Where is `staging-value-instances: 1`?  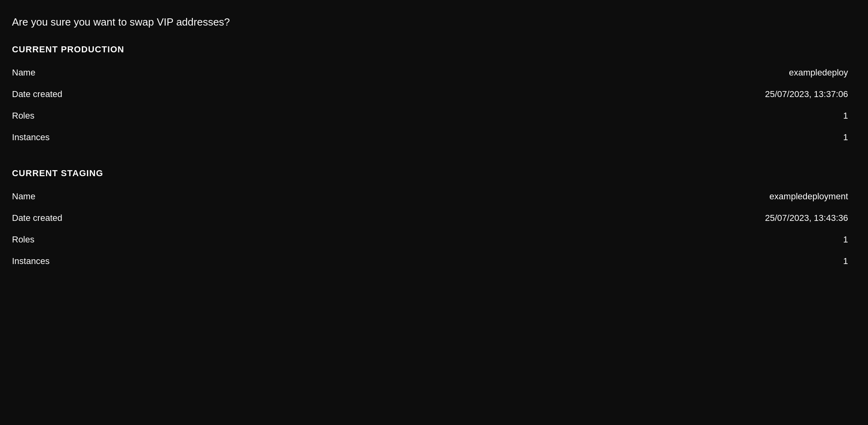
staging-value-instances: 1 is located at coordinates (850, 261).